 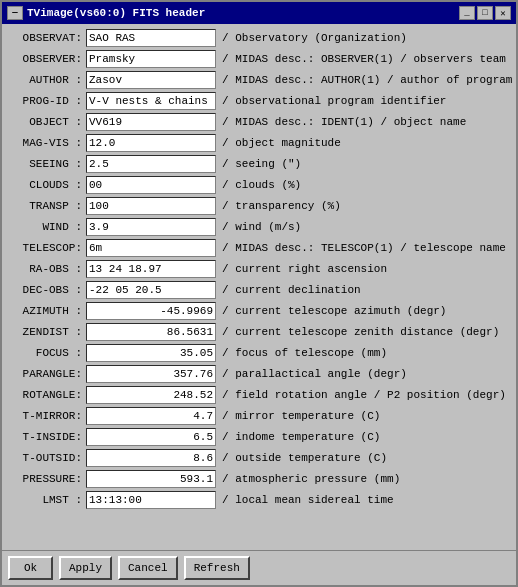 I want to click on system-button: —, so click(x=15, y=13).